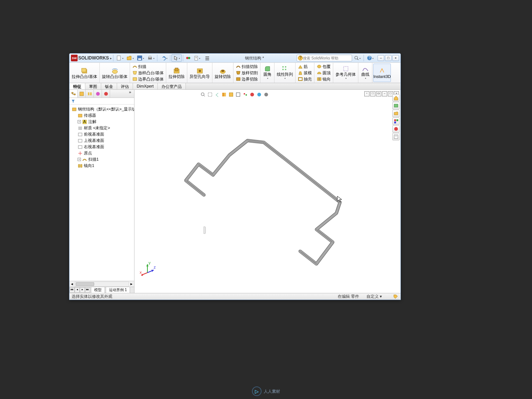  I want to click on select-button: ▾, so click(177, 58).